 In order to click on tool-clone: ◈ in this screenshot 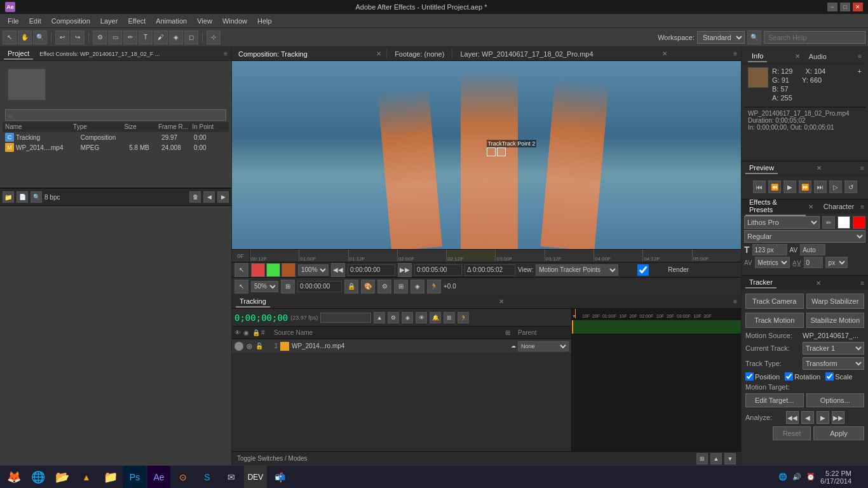, I will do `click(176, 37)`.